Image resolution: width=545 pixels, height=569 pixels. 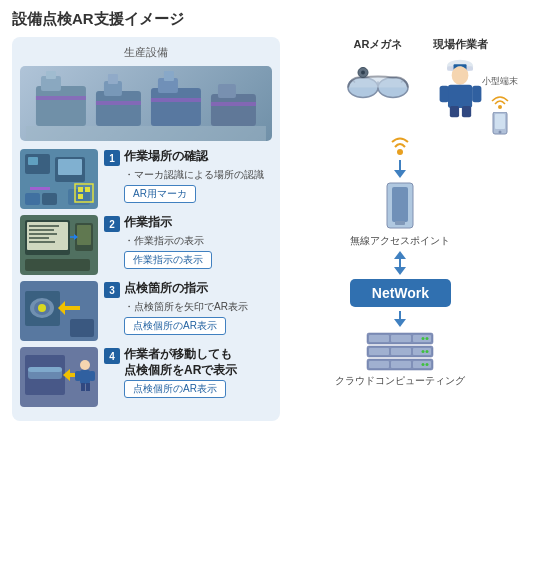 What do you see at coordinates (146, 311) in the screenshot?
I see `step-row-3: 3 点検箇所の指示 ・点検箇所を矢印でAR表示 点検個所のAR表示` at bounding box center [146, 311].